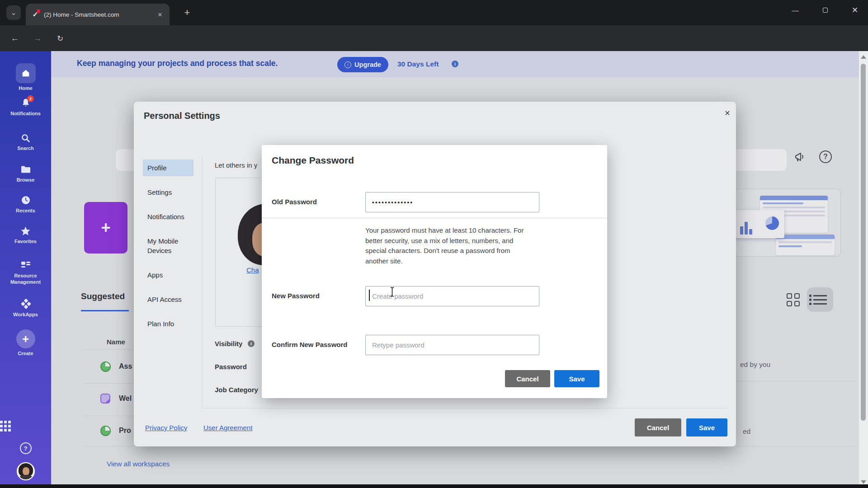 The image size is (868, 488). What do you see at coordinates (238, 165) in the screenshot?
I see `profile-intro-fragment: Let others in y` at bounding box center [238, 165].